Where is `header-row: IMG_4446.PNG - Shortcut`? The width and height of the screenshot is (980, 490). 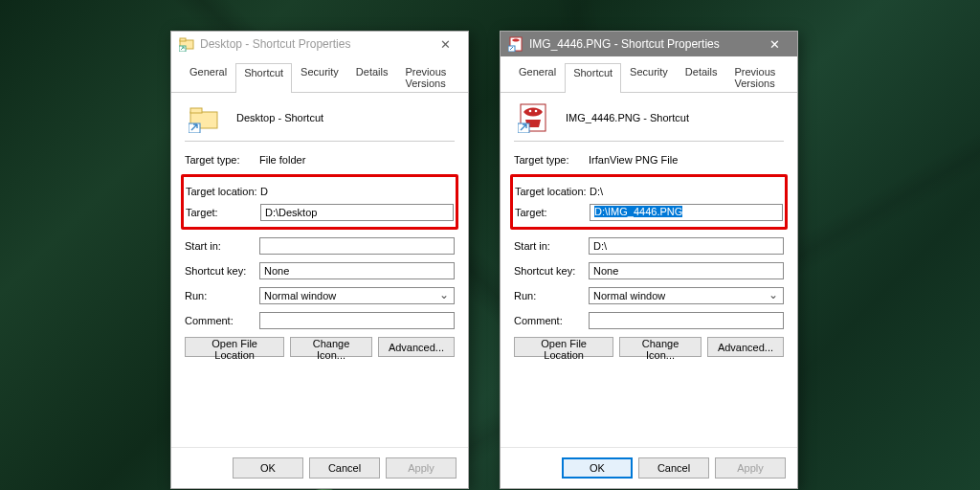
header-row: IMG_4446.PNG - Shortcut is located at coordinates (649, 122).